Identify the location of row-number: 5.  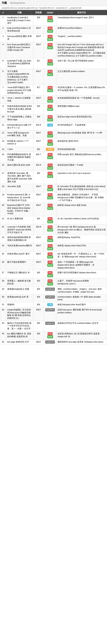
(3, 64).